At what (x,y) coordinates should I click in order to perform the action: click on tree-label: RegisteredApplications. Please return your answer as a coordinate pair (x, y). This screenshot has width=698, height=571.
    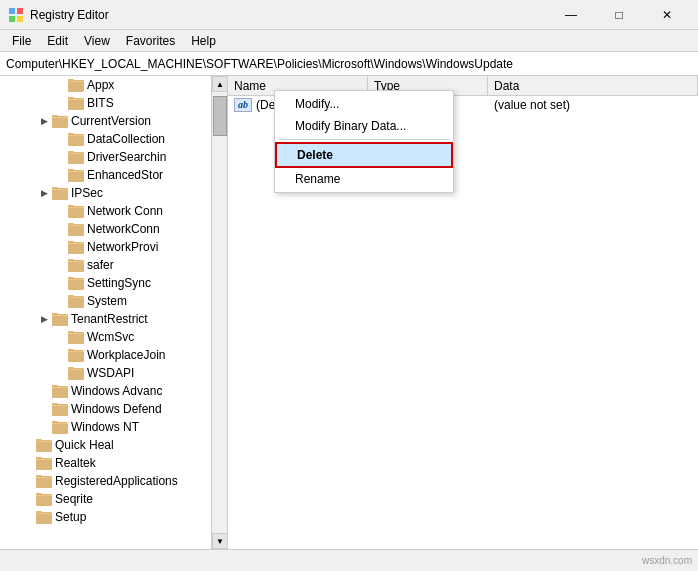
    Looking at the image, I should click on (116, 481).